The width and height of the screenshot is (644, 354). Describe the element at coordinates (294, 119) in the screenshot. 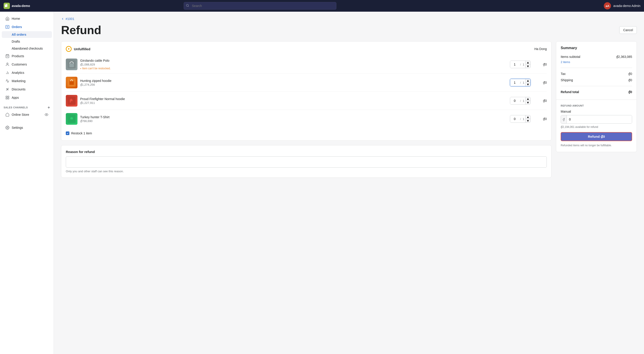

I see `product-info-4: Turkey hunter T-Shirt ₫766,690` at that location.